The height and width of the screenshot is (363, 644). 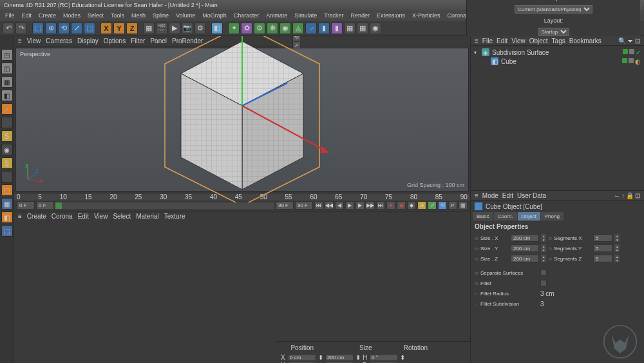 What do you see at coordinates (532, 196) in the screenshot?
I see `attr-userdata: User Data` at bounding box center [532, 196].